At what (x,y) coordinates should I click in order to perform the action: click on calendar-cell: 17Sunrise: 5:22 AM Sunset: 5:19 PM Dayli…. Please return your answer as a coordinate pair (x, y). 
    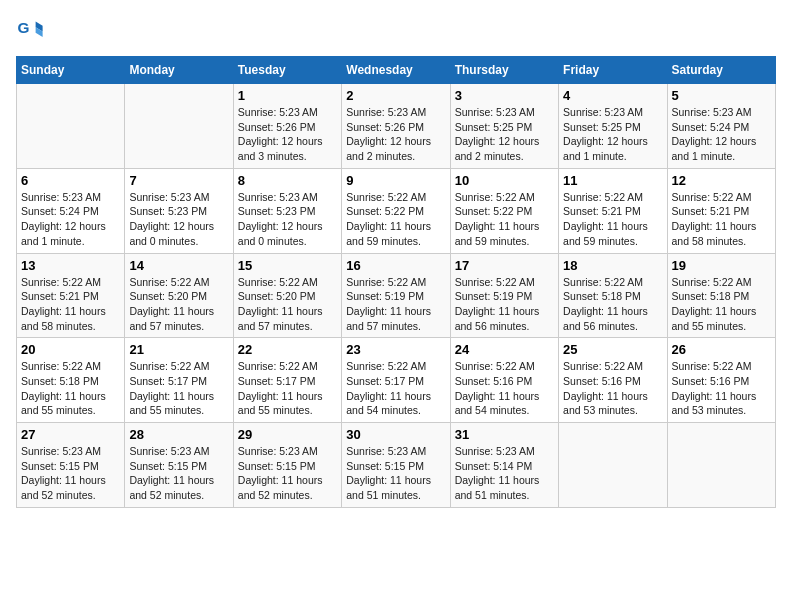
    Looking at the image, I should click on (504, 296).